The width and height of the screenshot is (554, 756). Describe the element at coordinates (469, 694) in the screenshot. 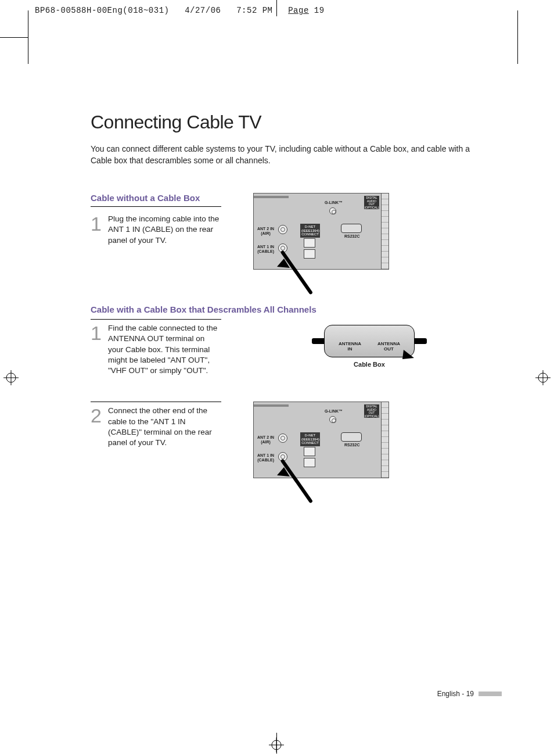

I see `page-footer: English - 19` at that location.